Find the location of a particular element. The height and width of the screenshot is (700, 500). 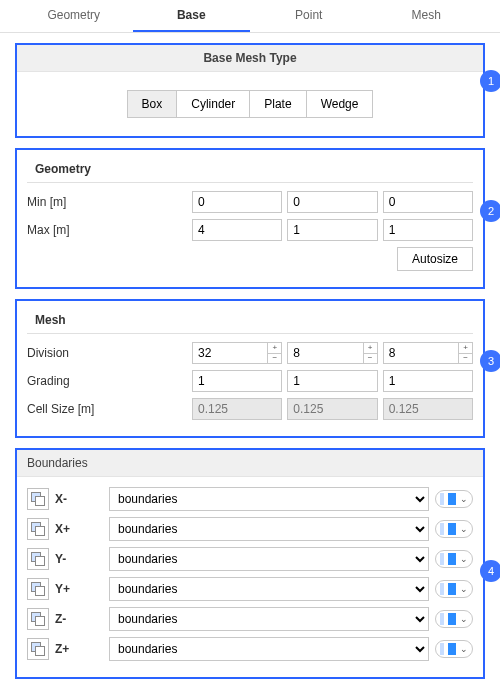

geometry-min-z is located at coordinates (428, 202).